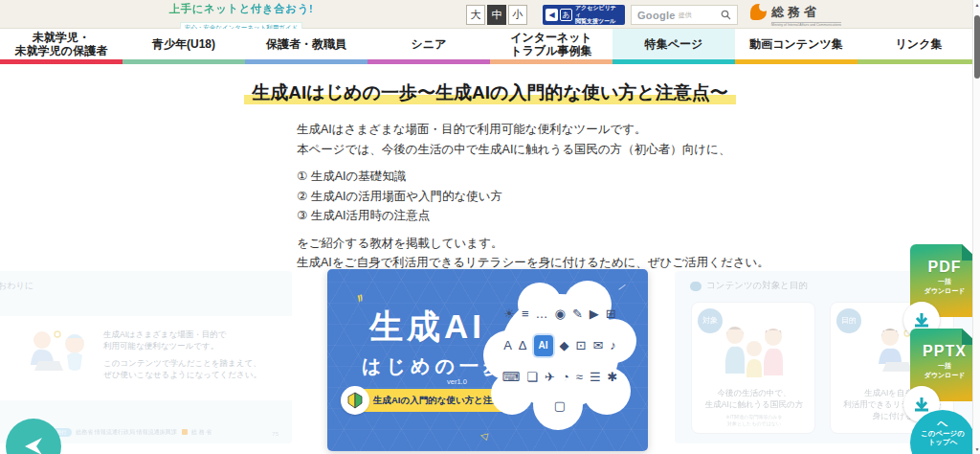 The width and height of the screenshot is (980, 454). What do you see at coordinates (542, 314) in the screenshot?
I see `chat-bubbles-icon: …` at bounding box center [542, 314].